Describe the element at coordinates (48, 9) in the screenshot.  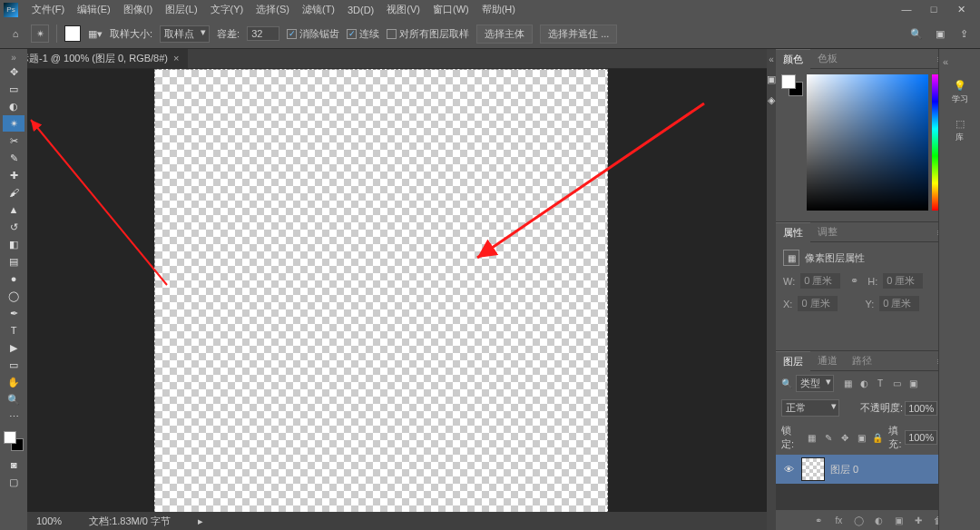
I see `menu-file: 文件(F)` at that location.